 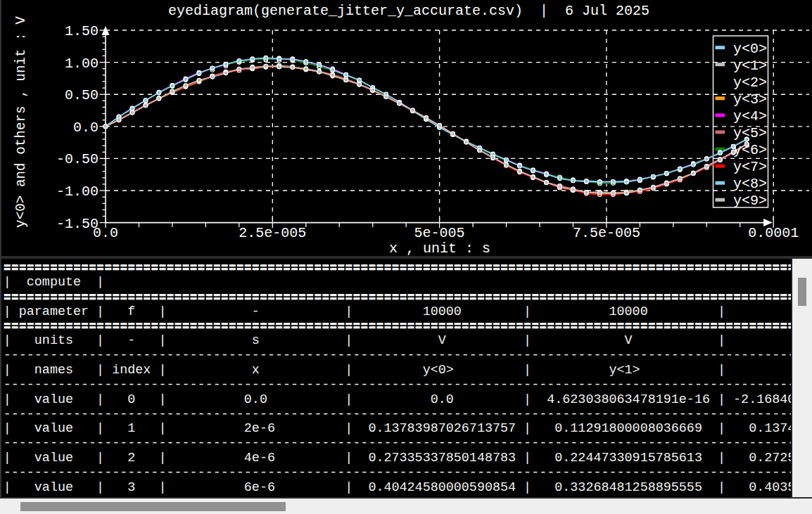 I want to click on svg-text: y<7>, so click(x=750, y=167).